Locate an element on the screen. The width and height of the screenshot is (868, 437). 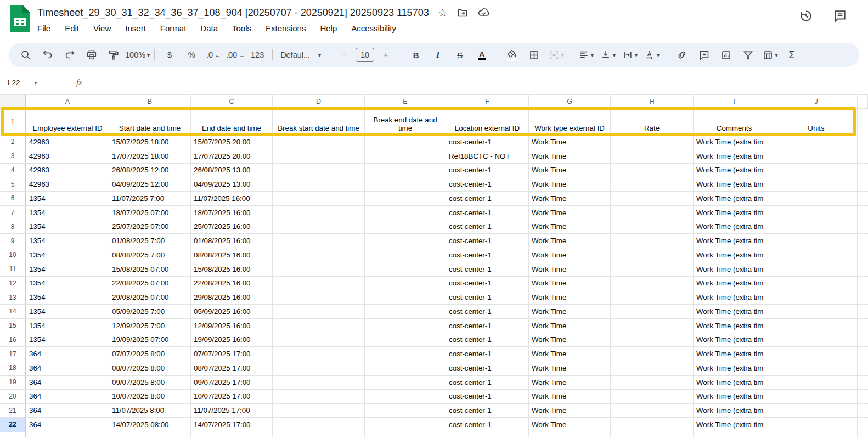
cell-D12 is located at coordinates (319, 284).